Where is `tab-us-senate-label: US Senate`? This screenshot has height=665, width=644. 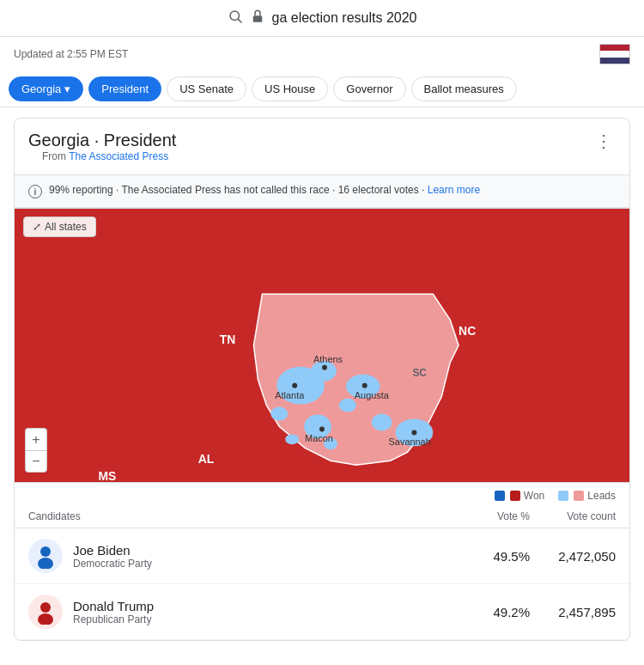
tab-us-senate-label: US Senate is located at coordinates (206, 89).